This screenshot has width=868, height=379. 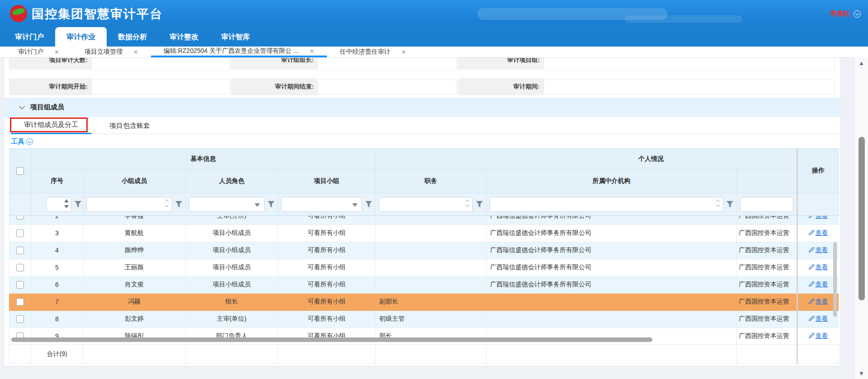 What do you see at coordinates (818, 285) in the screenshot?
I see `cell-action: 查看` at bounding box center [818, 285].